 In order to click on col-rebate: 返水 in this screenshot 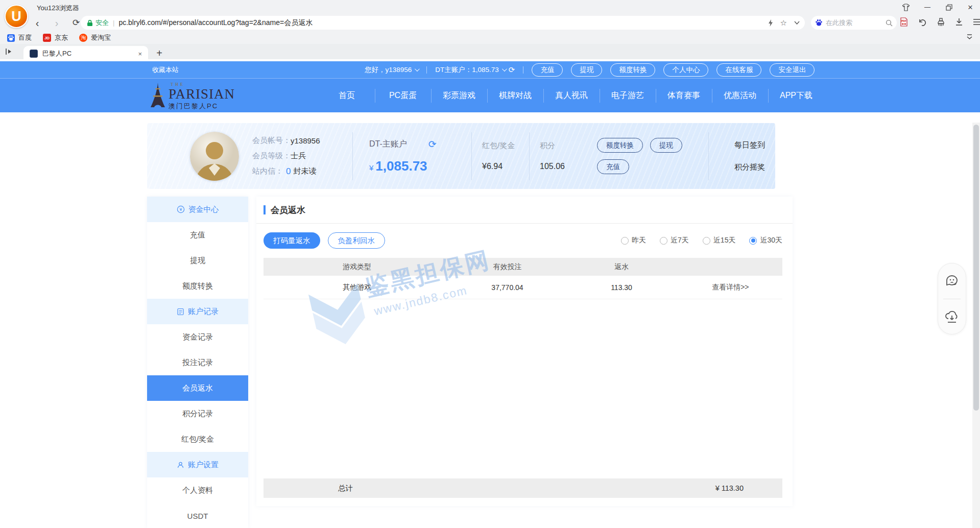, I will do `click(622, 267)`.